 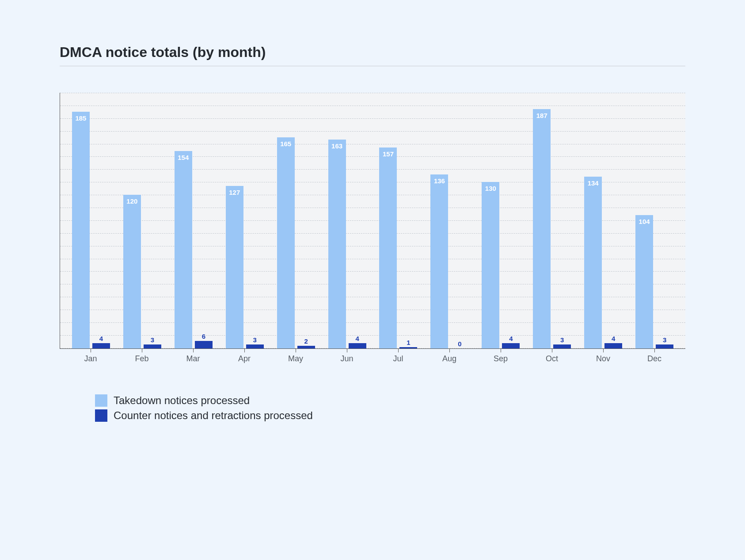 I want to click on x-tick: Jun, so click(x=347, y=359).